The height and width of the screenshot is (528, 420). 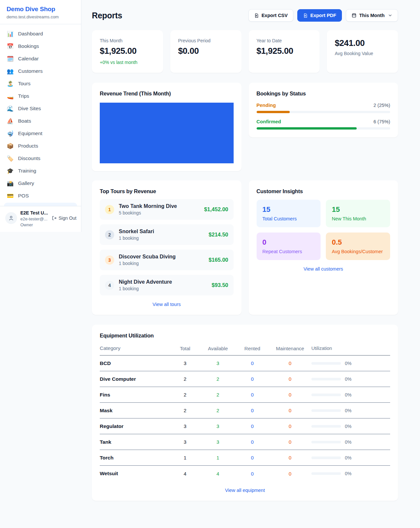 I want to click on table-row: Regulator 3 3 0 0 0%, so click(x=245, y=426).